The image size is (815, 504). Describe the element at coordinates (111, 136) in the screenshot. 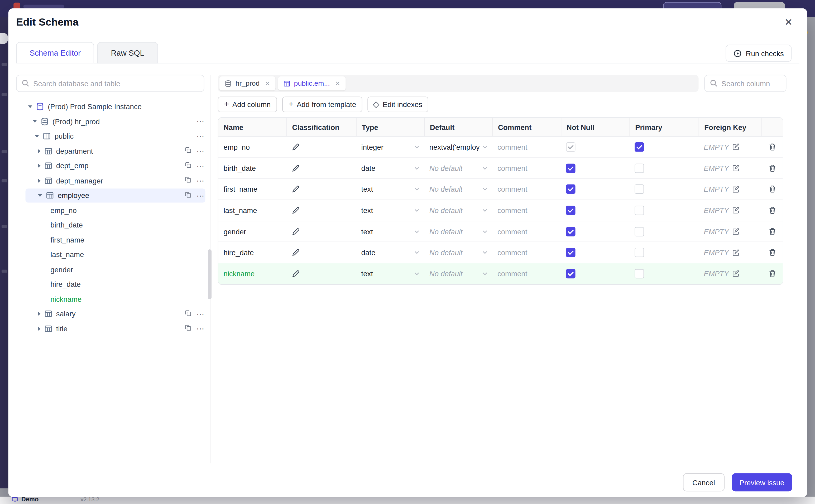

I see `tree-item-public: public ⋯` at that location.